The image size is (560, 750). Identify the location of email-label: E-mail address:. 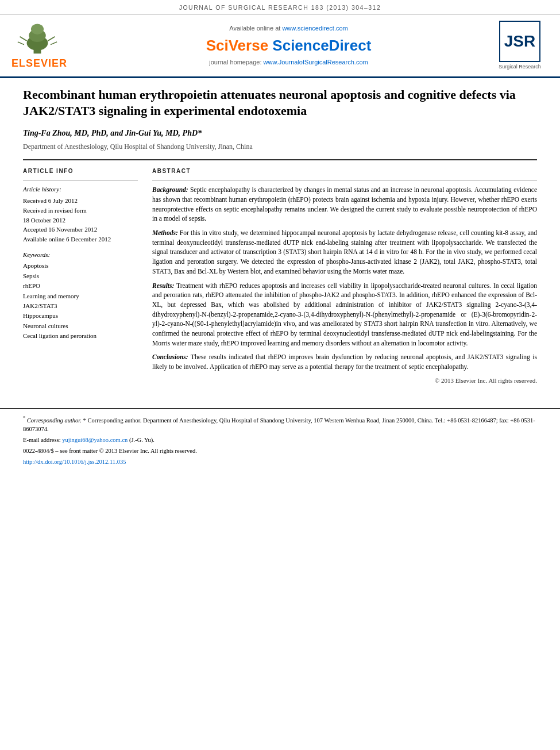
(42, 440).